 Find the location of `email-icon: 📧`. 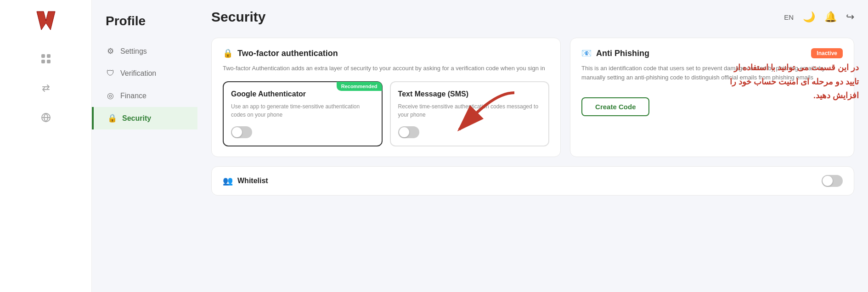

email-icon: 📧 is located at coordinates (586, 53).